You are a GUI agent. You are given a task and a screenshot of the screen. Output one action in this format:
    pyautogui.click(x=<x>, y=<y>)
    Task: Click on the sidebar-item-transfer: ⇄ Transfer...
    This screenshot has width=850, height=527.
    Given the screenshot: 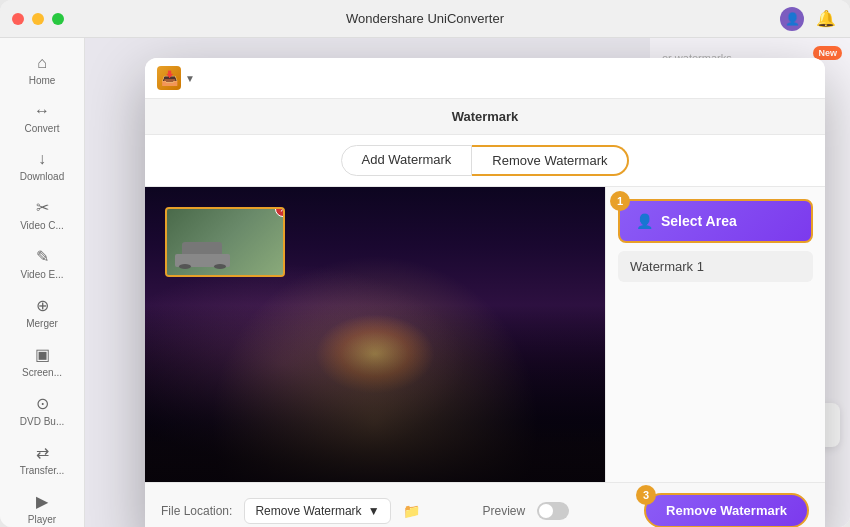 What is the action you would take?
    pyautogui.click(x=42, y=460)
    